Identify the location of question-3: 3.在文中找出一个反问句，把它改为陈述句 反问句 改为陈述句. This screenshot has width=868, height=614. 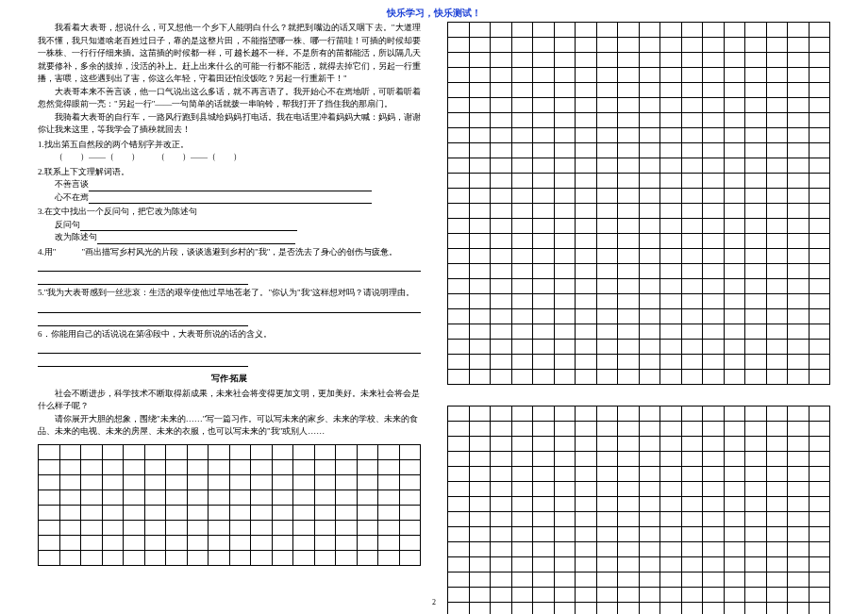
(229, 224).